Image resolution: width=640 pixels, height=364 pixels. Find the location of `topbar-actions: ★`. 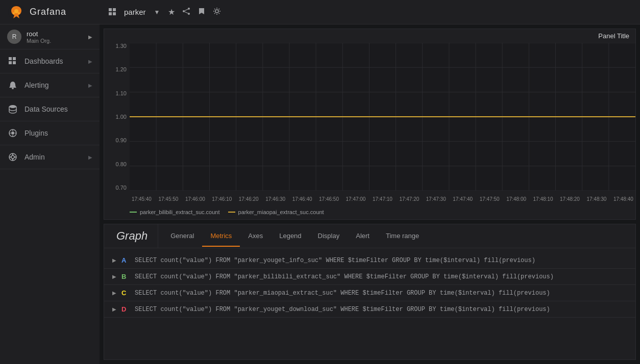

topbar-actions: ★ is located at coordinates (194, 12).